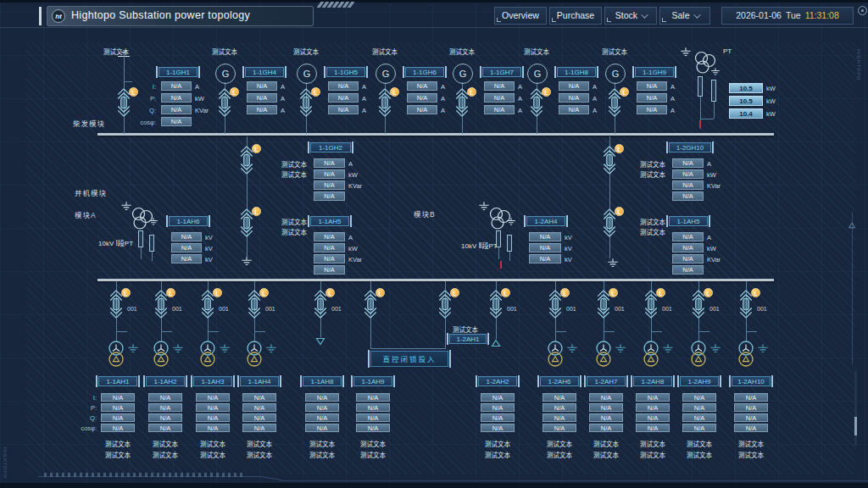 The width and height of the screenshot is (868, 488). Describe the element at coordinates (606, 381) in the screenshot. I see `table-label-1-2ah7: 1-2AH7` at that location.